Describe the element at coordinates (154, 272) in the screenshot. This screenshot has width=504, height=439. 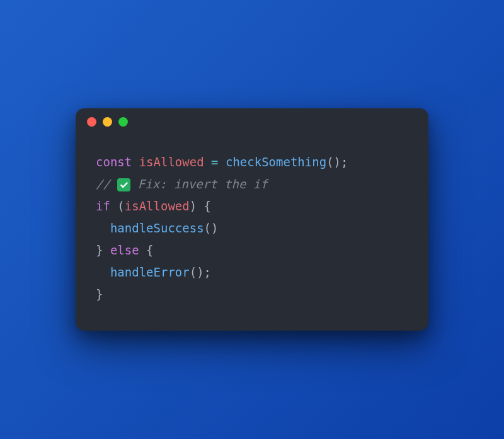
I see `code-line-6: handleError();` at that location.